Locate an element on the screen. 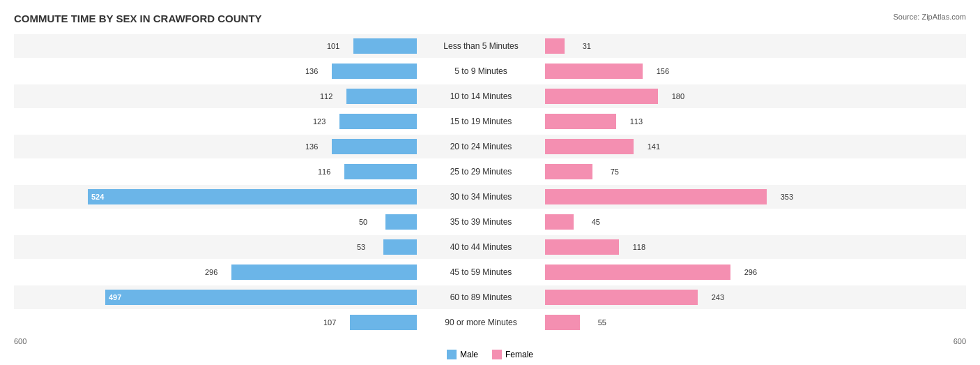 The width and height of the screenshot is (980, 365). female-value: 296 is located at coordinates (751, 272).